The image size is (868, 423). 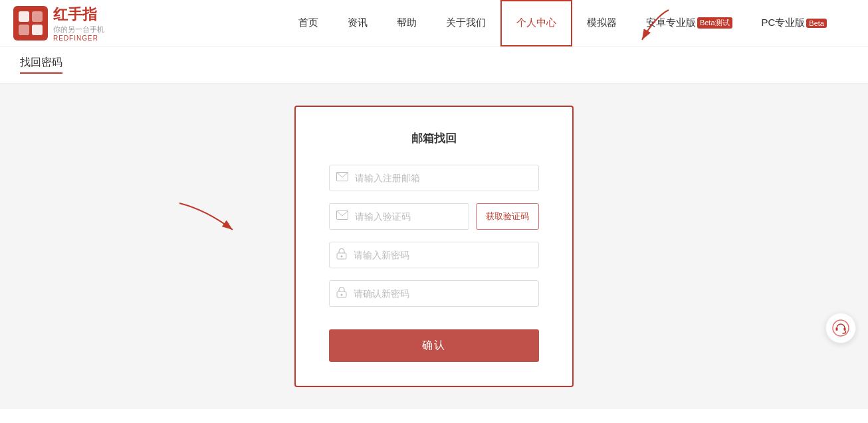 What do you see at coordinates (434, 216) in the screenshot?
I see `code-row: 获取验证码` at bounding box center [434, 216].